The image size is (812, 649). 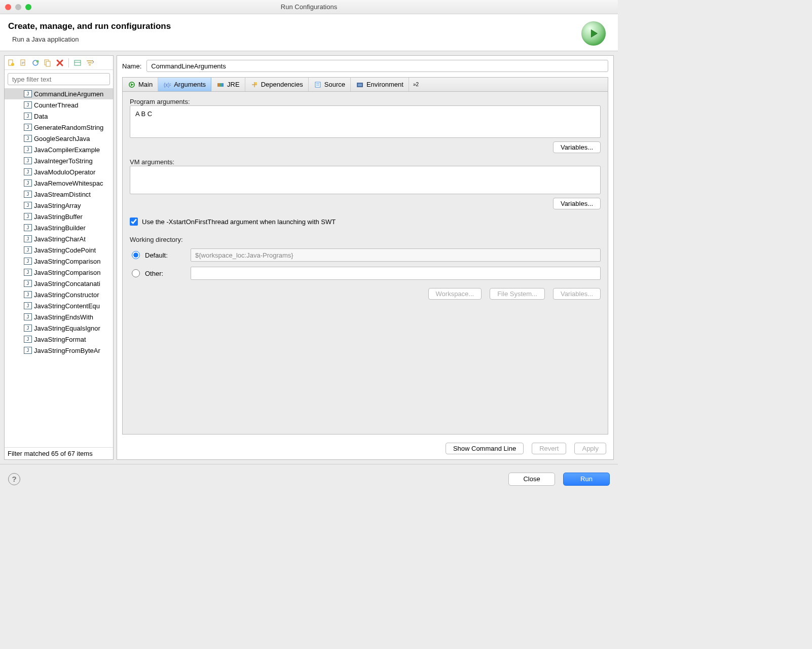 I want to click on environment-tab-icon, so click(x=360, y=85).